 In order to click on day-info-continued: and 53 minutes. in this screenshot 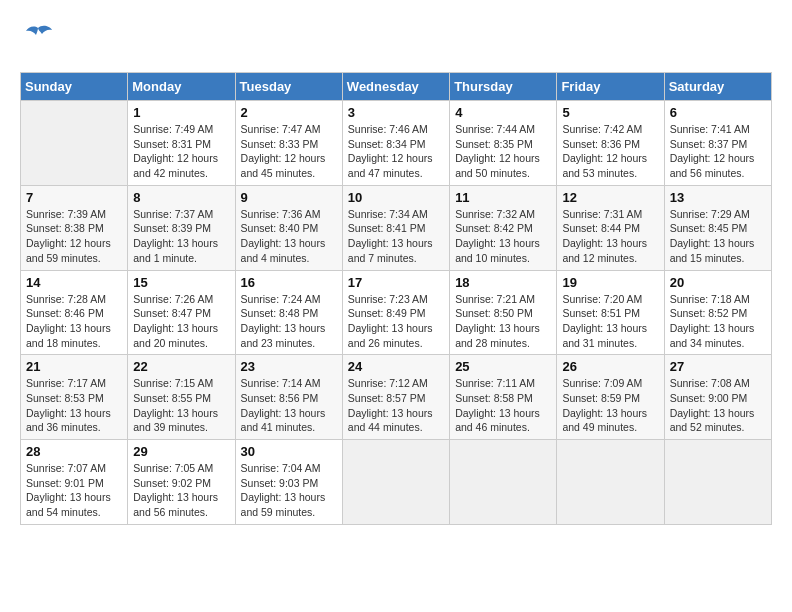, I will do `click(600, 173)`.